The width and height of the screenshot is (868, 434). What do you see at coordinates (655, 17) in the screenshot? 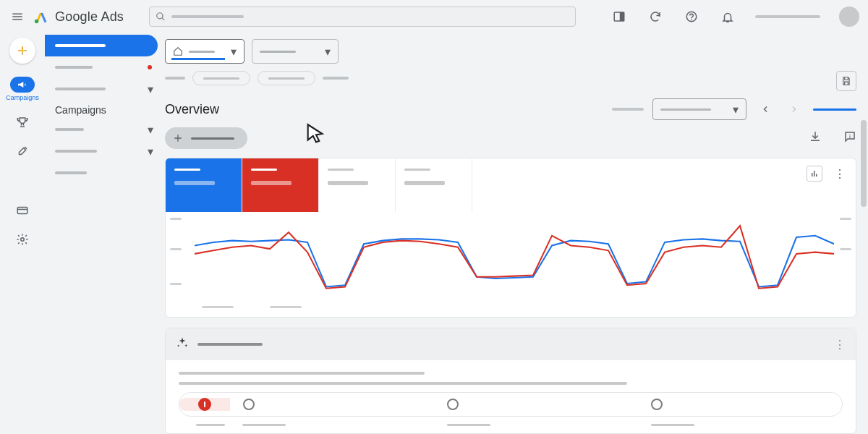
I see `refresh-icon` at bounding box center [655, 17].